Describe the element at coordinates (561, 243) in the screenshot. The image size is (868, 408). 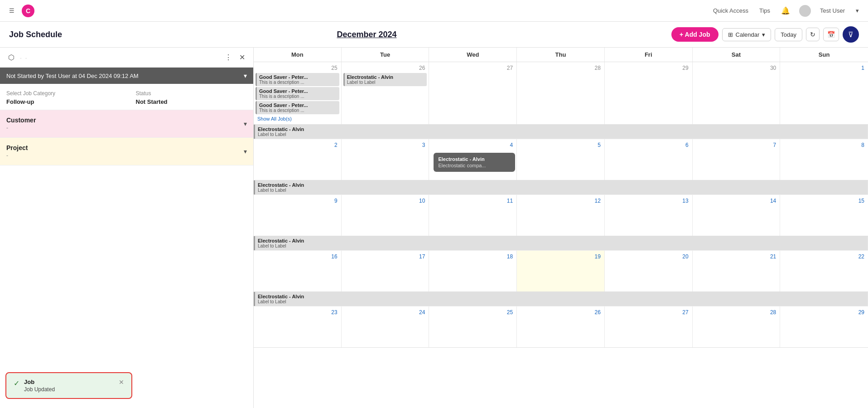
I see `span-row-3: Electrostatic - Alvin Label to Label` at that location.